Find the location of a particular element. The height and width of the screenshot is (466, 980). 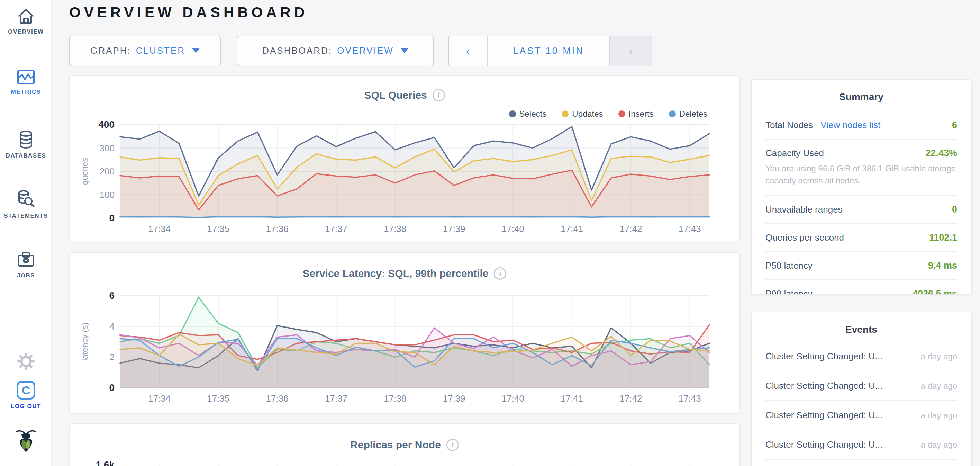

cockroach-c-icon: C is located at coordinates (26, 390).